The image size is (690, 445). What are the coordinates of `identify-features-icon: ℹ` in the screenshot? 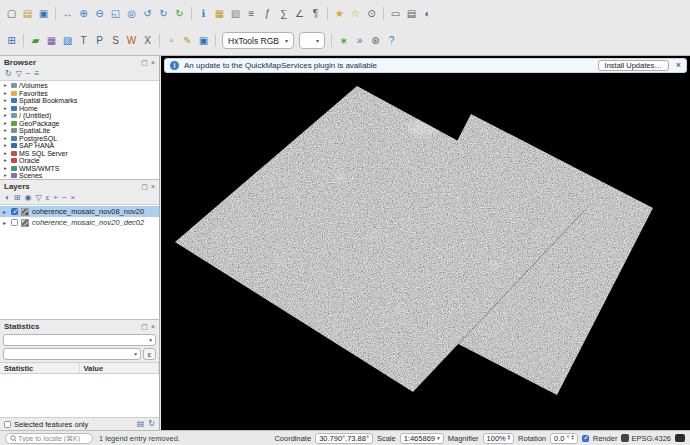 It's located at (204, 14).